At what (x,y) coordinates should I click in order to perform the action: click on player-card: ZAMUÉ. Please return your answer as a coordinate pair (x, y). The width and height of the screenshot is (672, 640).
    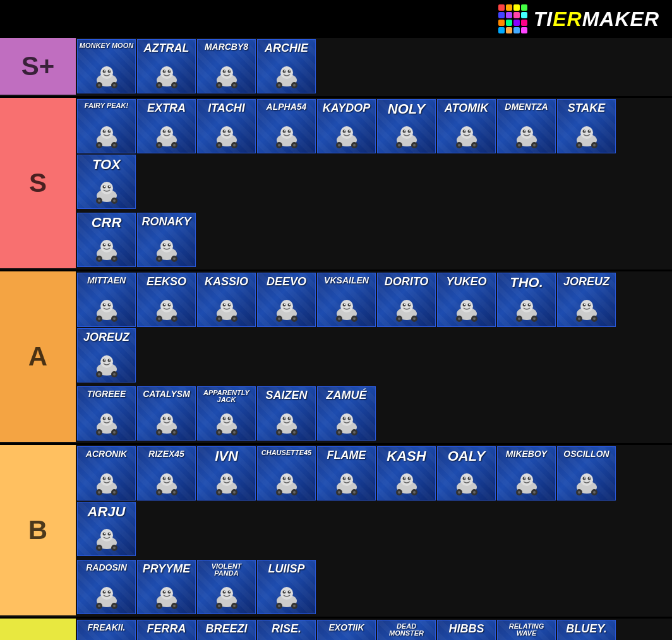
    Looking at the image, I should click on (346, 413).